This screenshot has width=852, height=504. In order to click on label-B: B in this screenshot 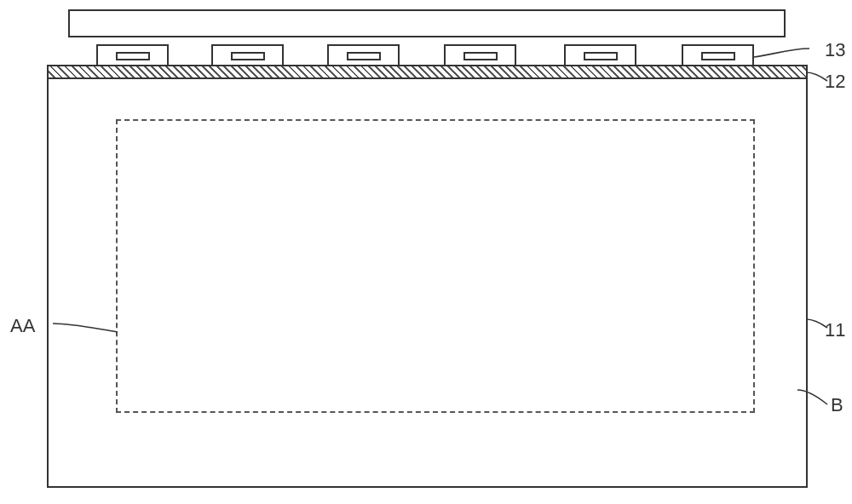, I will do `click(837, 405)`.